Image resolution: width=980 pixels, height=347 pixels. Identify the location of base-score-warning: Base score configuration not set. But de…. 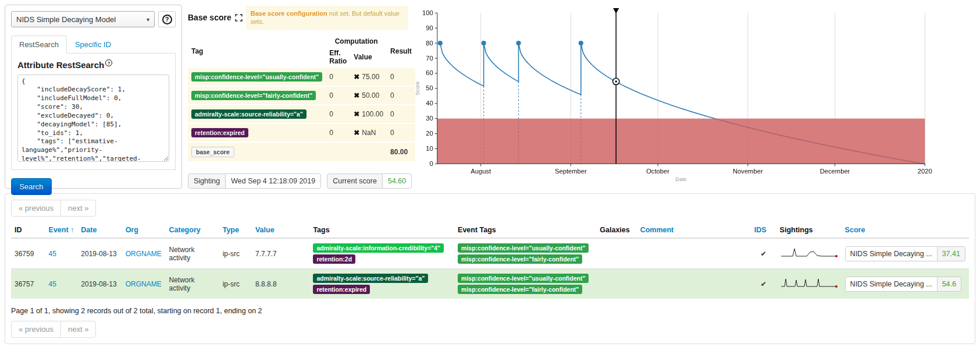
(327, 17).